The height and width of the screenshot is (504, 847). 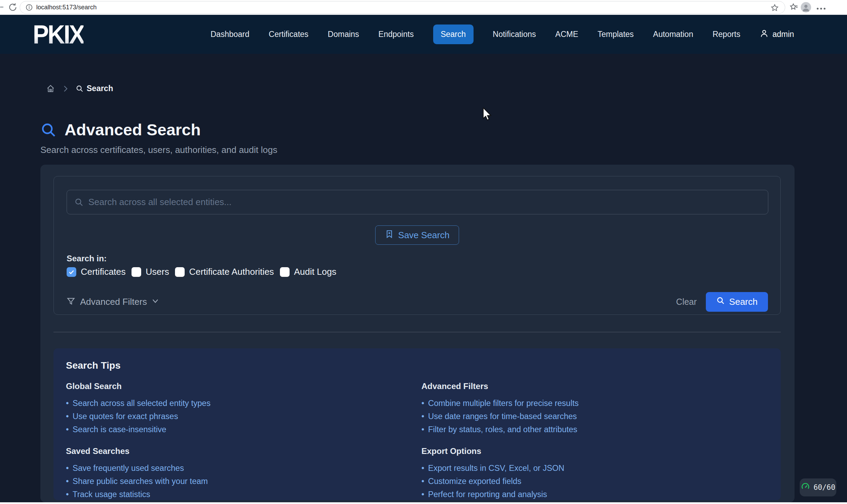 I want to click on browser-chrome: localhost:5173/search, so click(x=424, y=8).